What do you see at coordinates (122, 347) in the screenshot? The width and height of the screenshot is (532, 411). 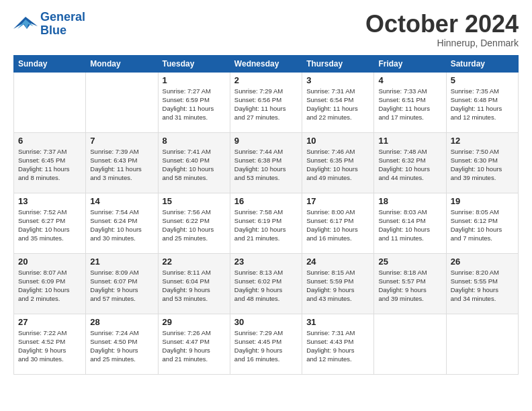 I see `day-info: Sunrise: 7:24 AMSunset: 4:50 PMDaylight:…` at bounding box center [122, 347].